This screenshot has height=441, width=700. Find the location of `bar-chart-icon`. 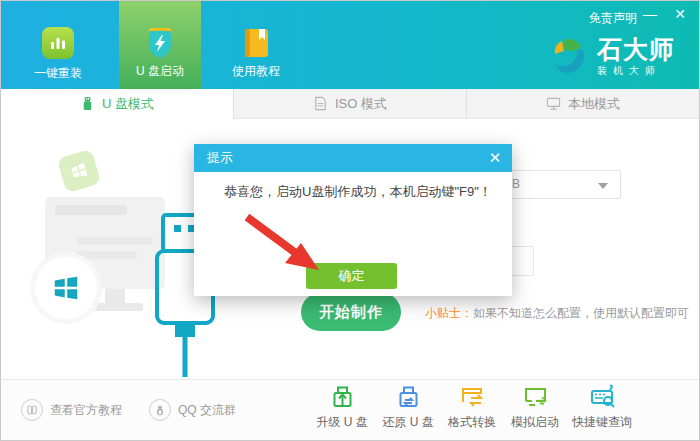

bar-chart-icon is located at coordinates (58, 45).